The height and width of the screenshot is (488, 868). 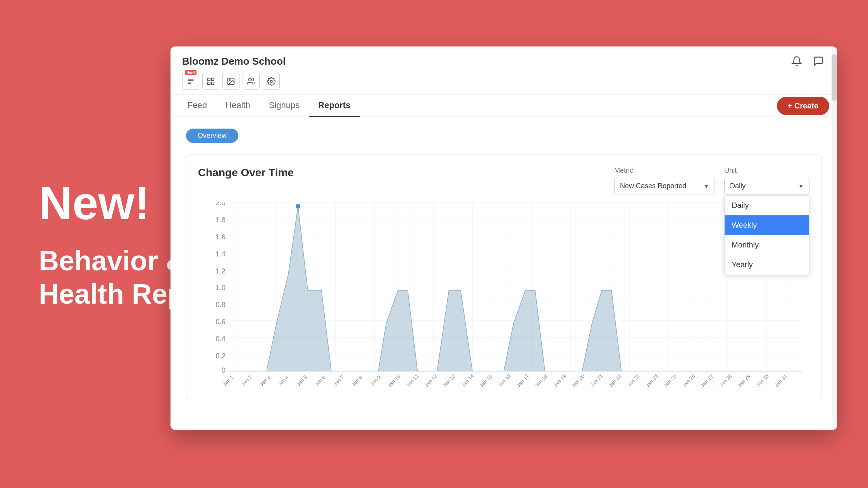 What do you see at coordinates (246, 173) in the screenshot?
I see `chart-title: Change Over Time` at bounding box center [246, 173].